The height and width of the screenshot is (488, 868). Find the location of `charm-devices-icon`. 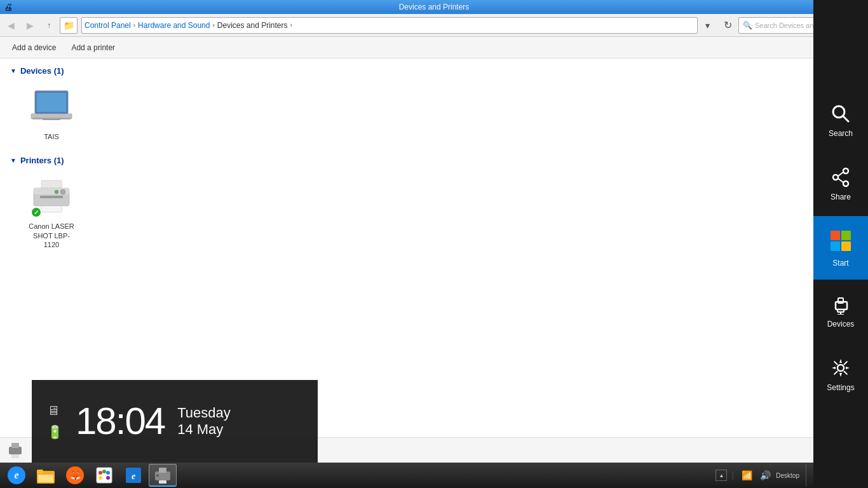

charm-devices-icon is located at coordinates (841, 304).